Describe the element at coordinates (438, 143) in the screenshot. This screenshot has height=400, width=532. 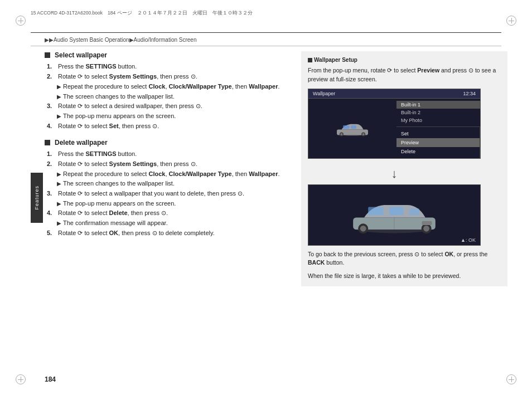
I see `ui-menu: Set Preview Delete` at that location.